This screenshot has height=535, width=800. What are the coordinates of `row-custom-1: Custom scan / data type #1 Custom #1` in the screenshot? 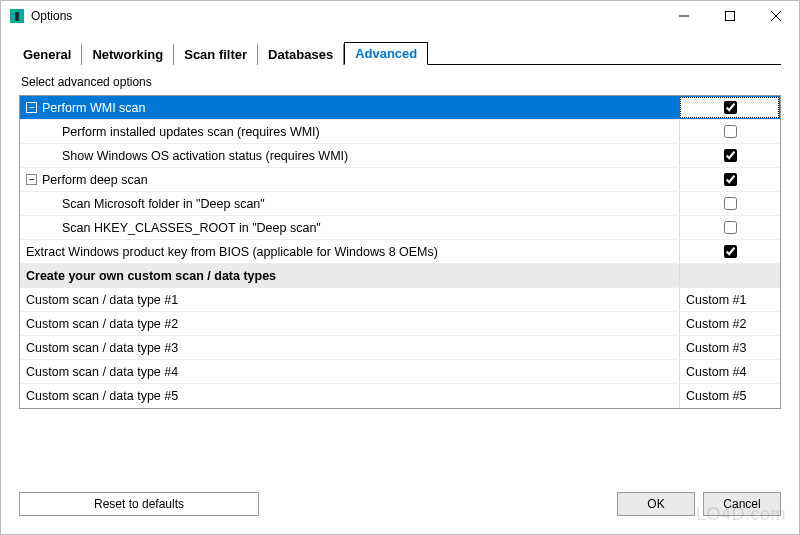 It's located at (400, 300).